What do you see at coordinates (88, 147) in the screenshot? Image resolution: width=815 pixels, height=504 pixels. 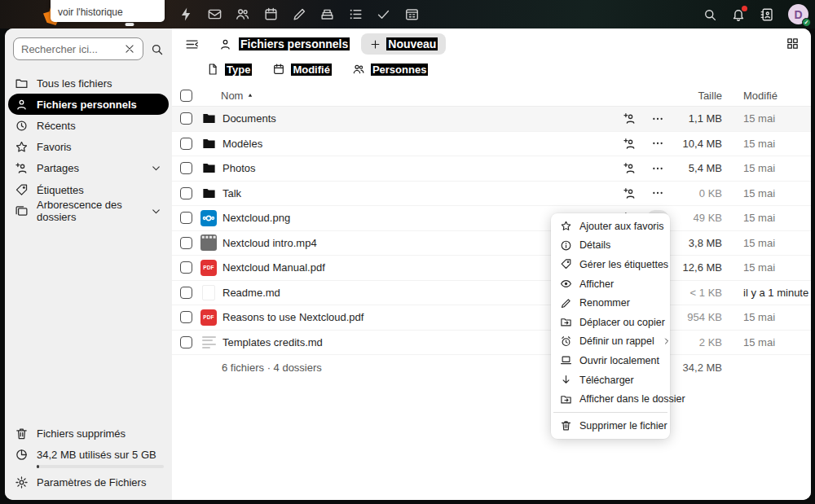 I see `sidebar-item: Favoris` at bounding box center [88, 147].